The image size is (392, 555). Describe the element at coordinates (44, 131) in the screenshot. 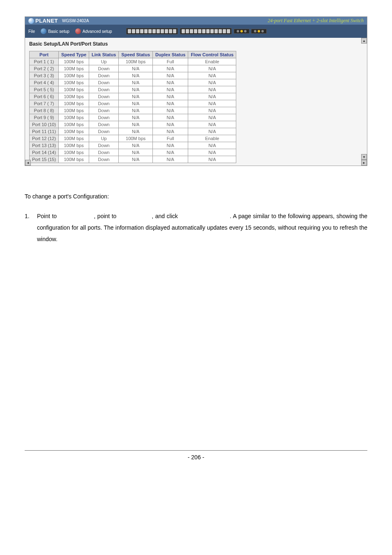

I see `table-cell: Port 11 (11)` at that location.